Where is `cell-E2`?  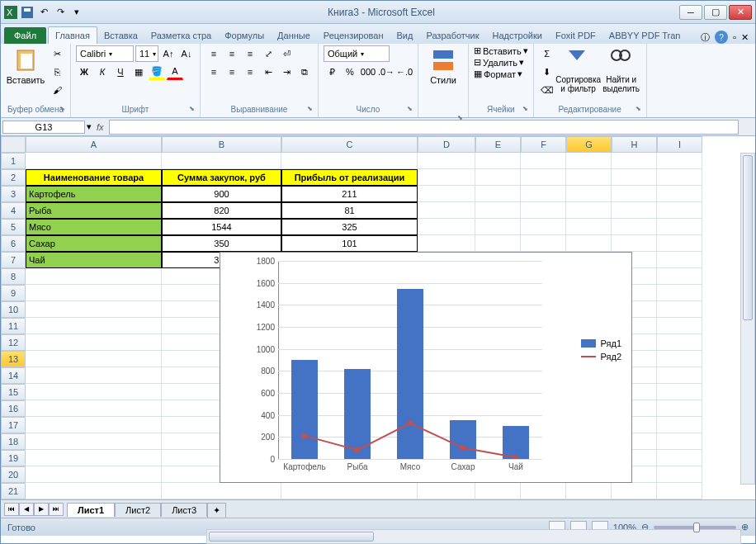
cell-E2 is located at coordinates (498, 177).